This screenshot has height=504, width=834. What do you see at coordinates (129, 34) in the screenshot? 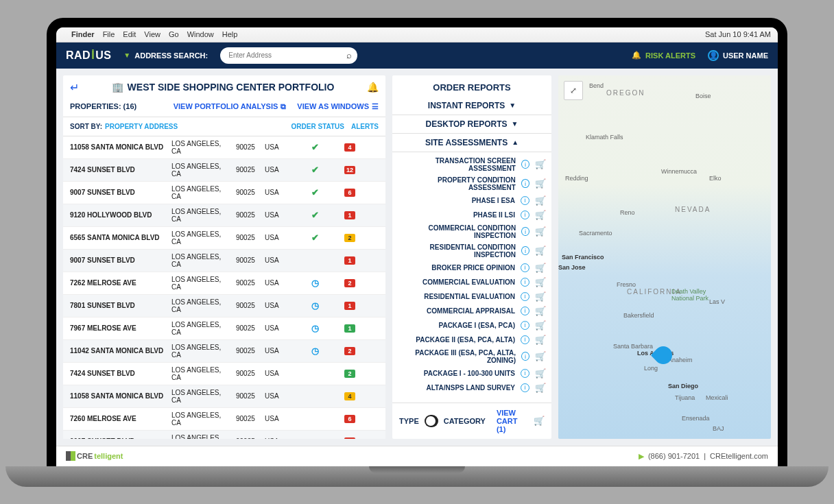
I see `mac-menu: Edit` at bounding box center [129, 34].